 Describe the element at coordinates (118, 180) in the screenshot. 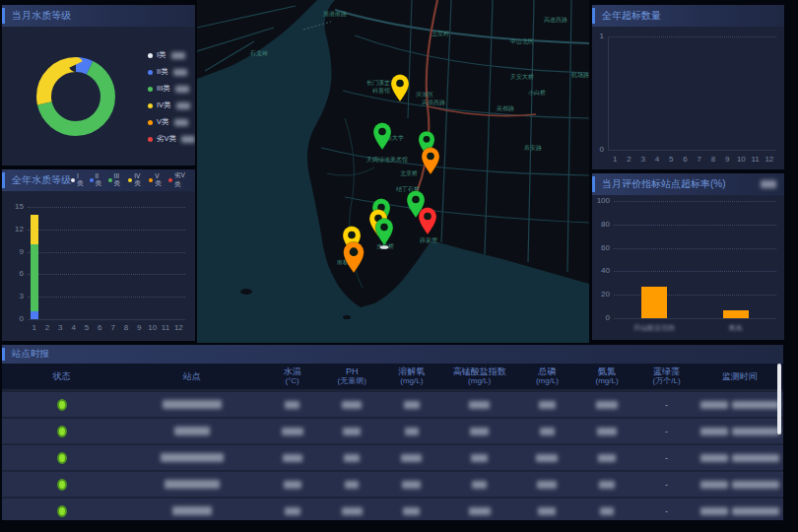

I see `legend-label: III类` at that location.